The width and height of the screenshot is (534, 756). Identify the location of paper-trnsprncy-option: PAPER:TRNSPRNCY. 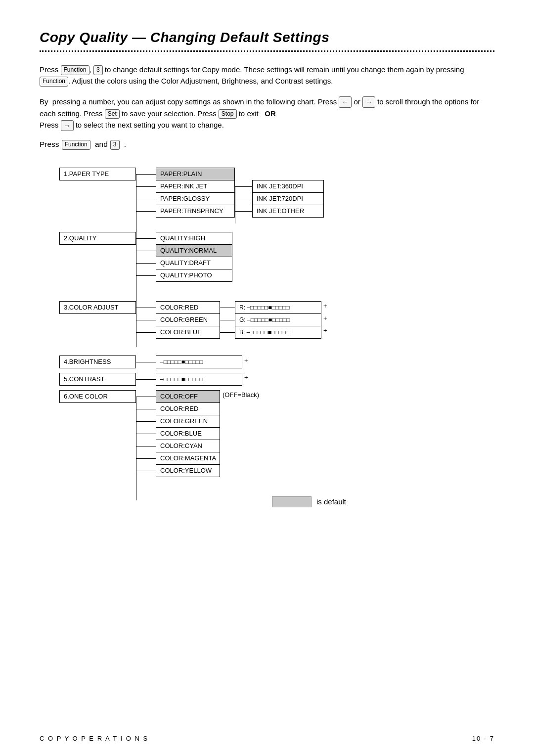
(195, 211).